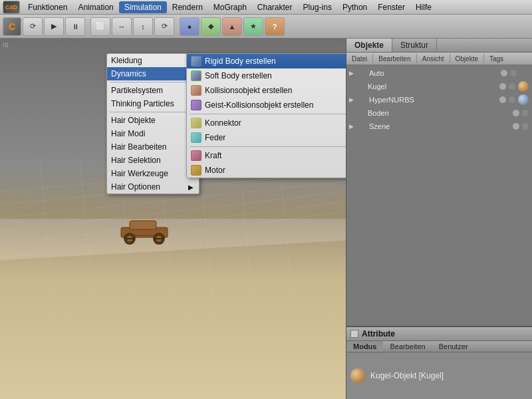 Image resolution: width=532 pixels, height=399 pixels. What do you see at coordinates (364, 346) in the screenshot?
I see `attr-tab-modus: Modus` at bounding box center [364, 346].